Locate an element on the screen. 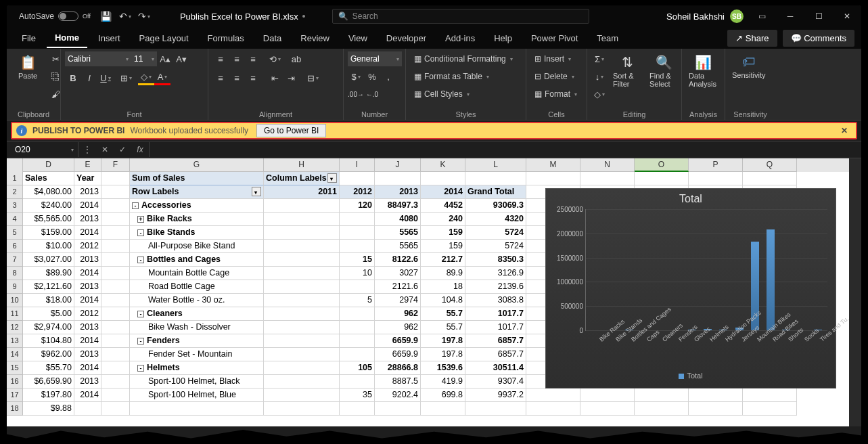  conditional-formatting-button: ▦Conditional Formatting▾ is located at coordinates (463, 59).